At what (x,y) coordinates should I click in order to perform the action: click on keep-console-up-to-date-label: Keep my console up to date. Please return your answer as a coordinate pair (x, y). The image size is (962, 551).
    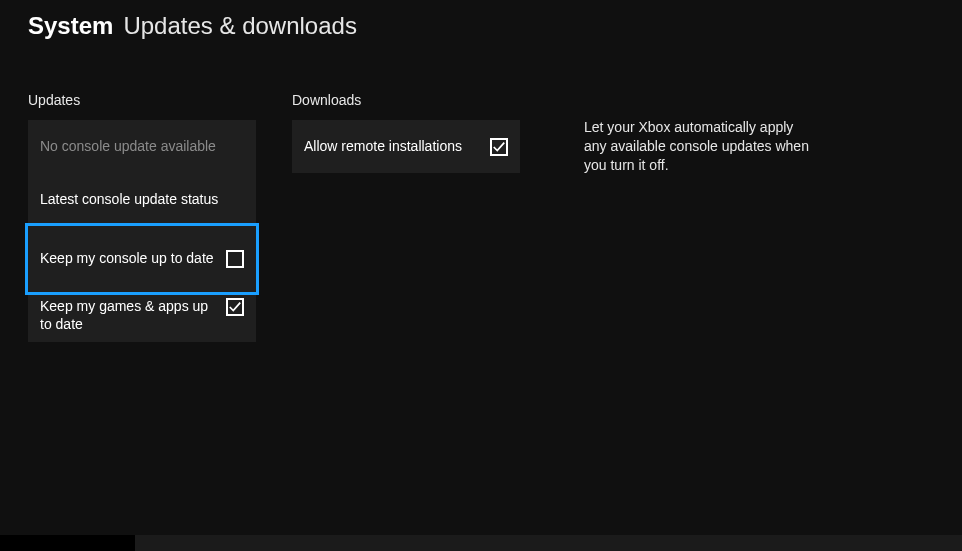
    Looking at the image, I should click on (129, 259).